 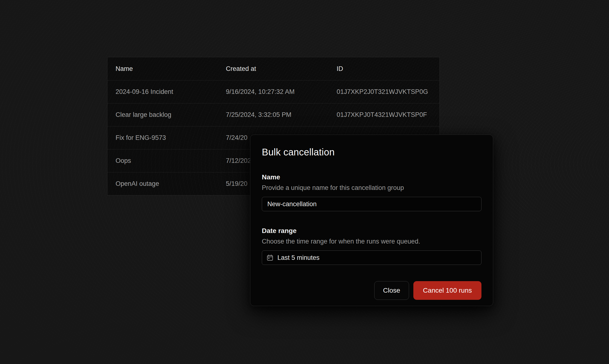 I want to click on cell-id: 01J7XKP2J0T321WJVKTSP0G, so click(x=388, y=92).